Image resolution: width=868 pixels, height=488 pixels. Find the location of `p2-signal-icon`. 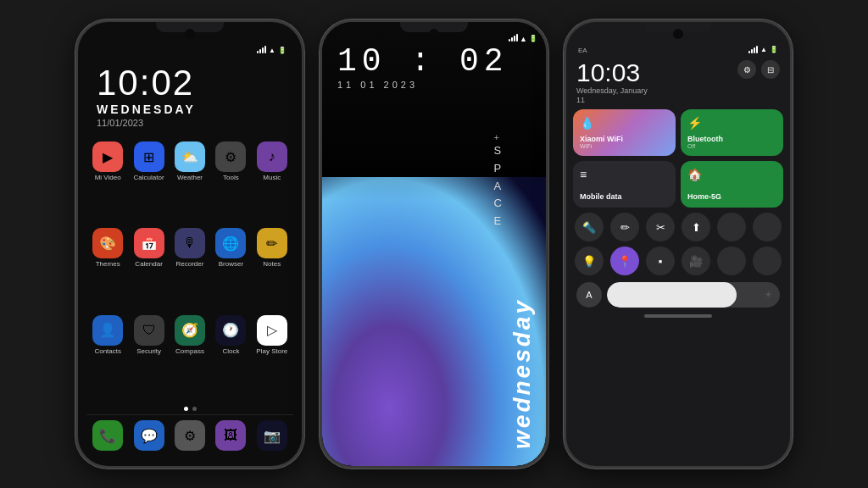

p2-signal-icon is located at coordinates (514, 39).